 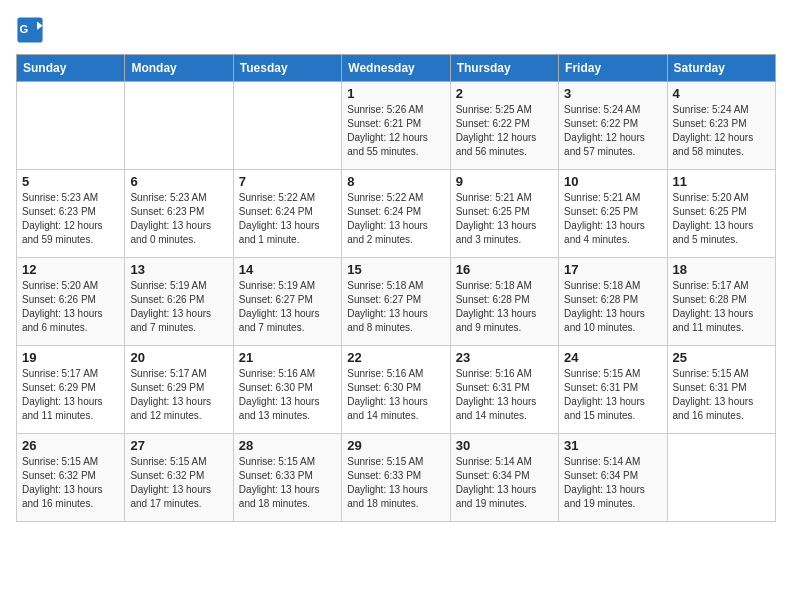 What do you see at coordinates (721, 390) in the screenshot?
I see `calendar-cell: 25Sunrise: 5:15 AMSunset: 6:31 PMDayligh…` at bounding box center [721, 390].